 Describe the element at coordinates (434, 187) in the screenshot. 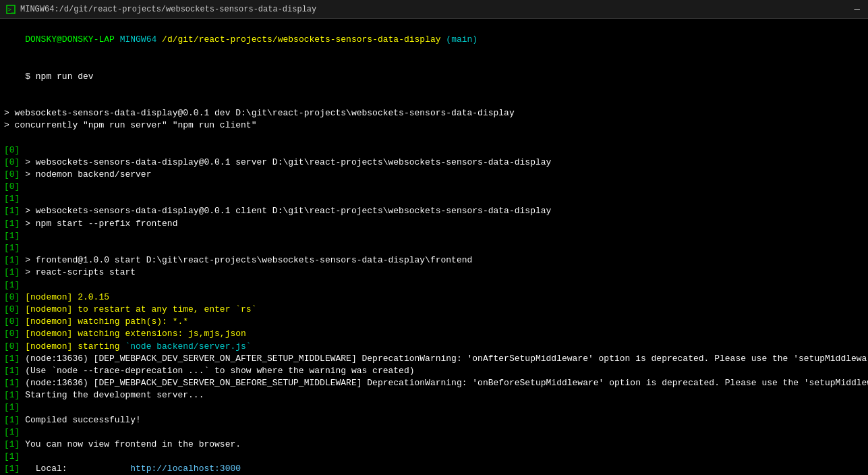

I see `output-line-8: [0]` at that location.